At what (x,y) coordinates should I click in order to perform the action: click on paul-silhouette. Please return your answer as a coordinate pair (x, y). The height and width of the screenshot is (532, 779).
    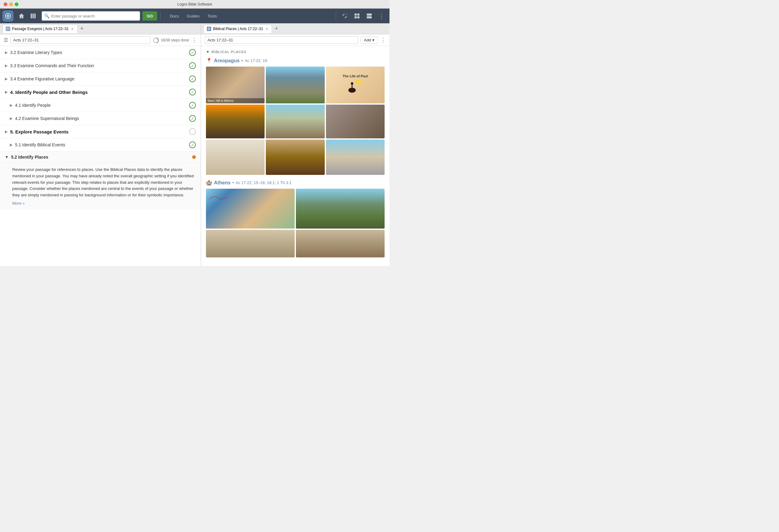
    Looking at the image, I should click on (355, 86).